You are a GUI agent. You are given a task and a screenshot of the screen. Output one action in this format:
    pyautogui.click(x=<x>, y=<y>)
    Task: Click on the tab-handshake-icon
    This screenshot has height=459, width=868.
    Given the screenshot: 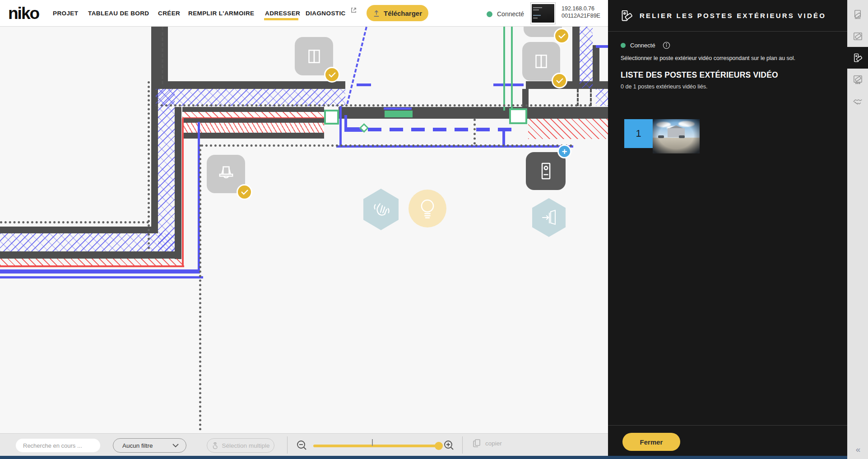 What is the action you would take?
    pyautogui.click(x=858, y=102)
    